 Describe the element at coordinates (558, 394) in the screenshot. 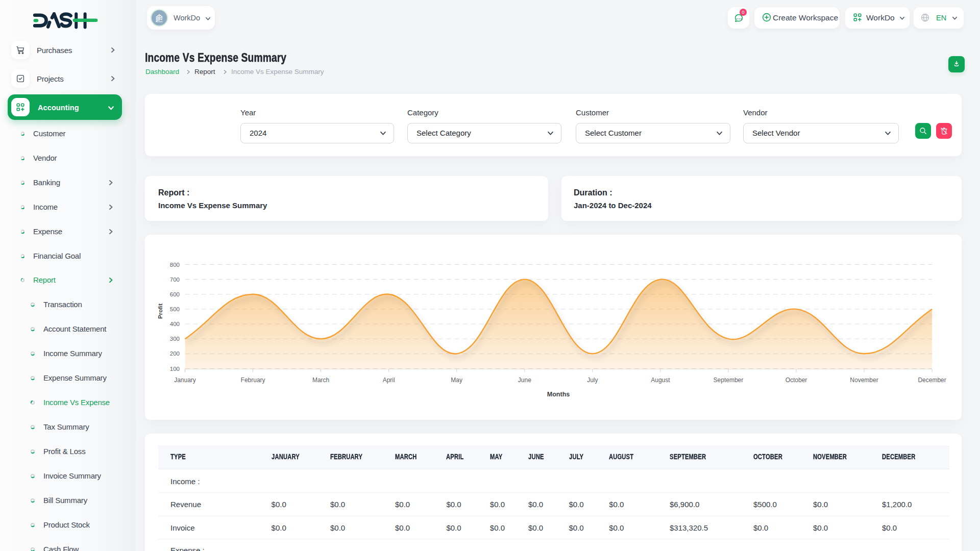

I see `svg-text: Months` at that location.